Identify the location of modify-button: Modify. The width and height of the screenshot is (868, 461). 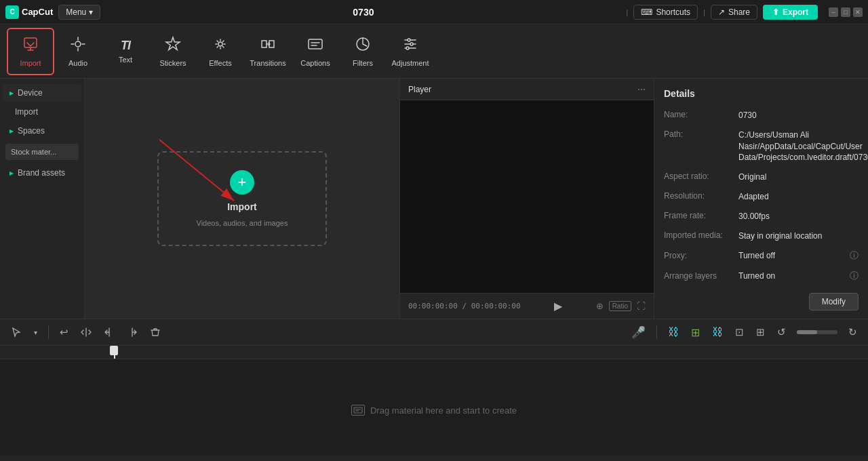
(834, 302).